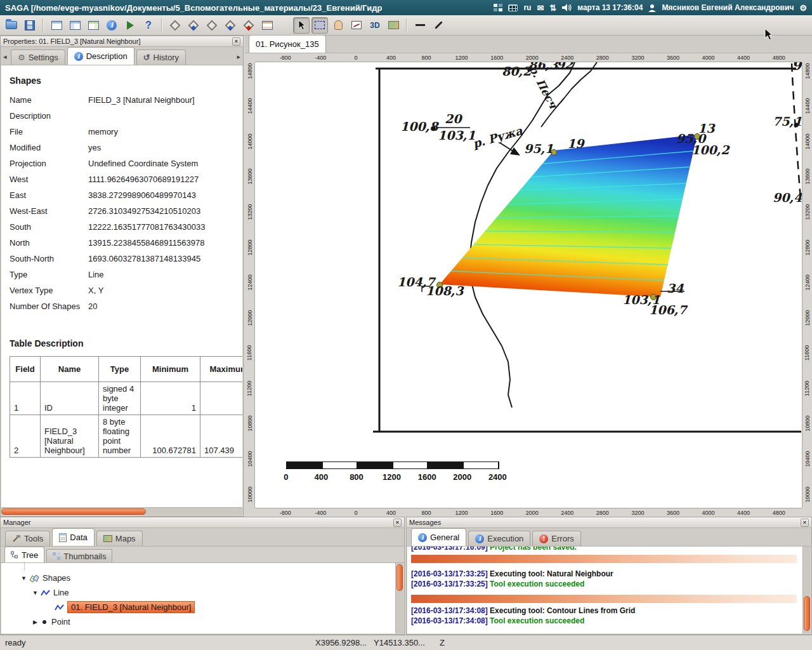 The image size is (812, 650). What do you see at coordinates (393, 25) in the screenshot?
I see `print-map-button` at bounding box center [393, 25].